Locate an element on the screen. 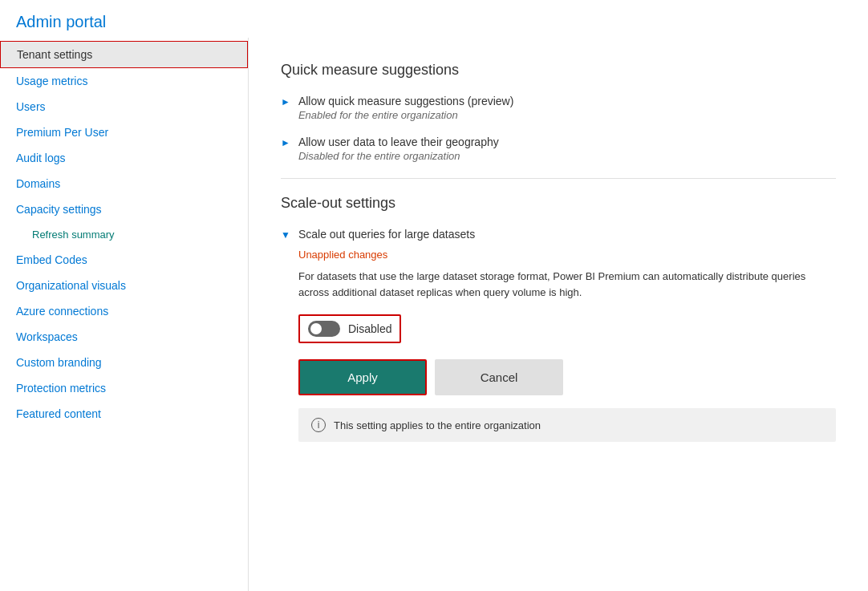  section-divider is located at coordinates (558, 178).